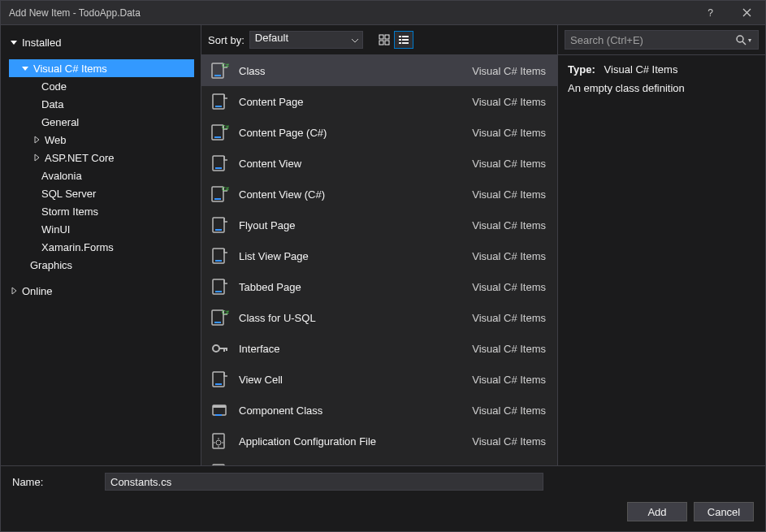 This screenshot has width=766, height=532. I want to click on template-name: Application Configuration File, so click(351, 442).